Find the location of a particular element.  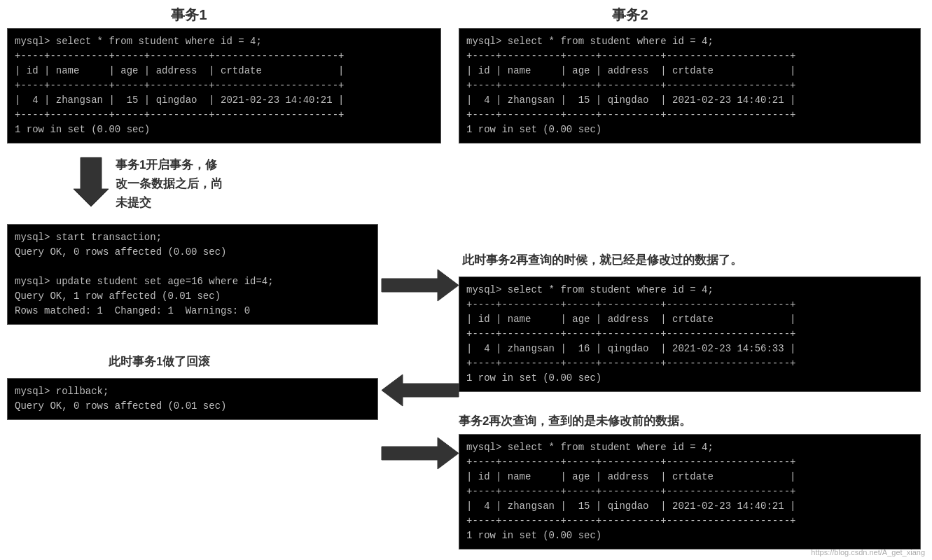

abs-tx2-t1: mysql> select * from student where id = … is located at coordinates (690, 85).